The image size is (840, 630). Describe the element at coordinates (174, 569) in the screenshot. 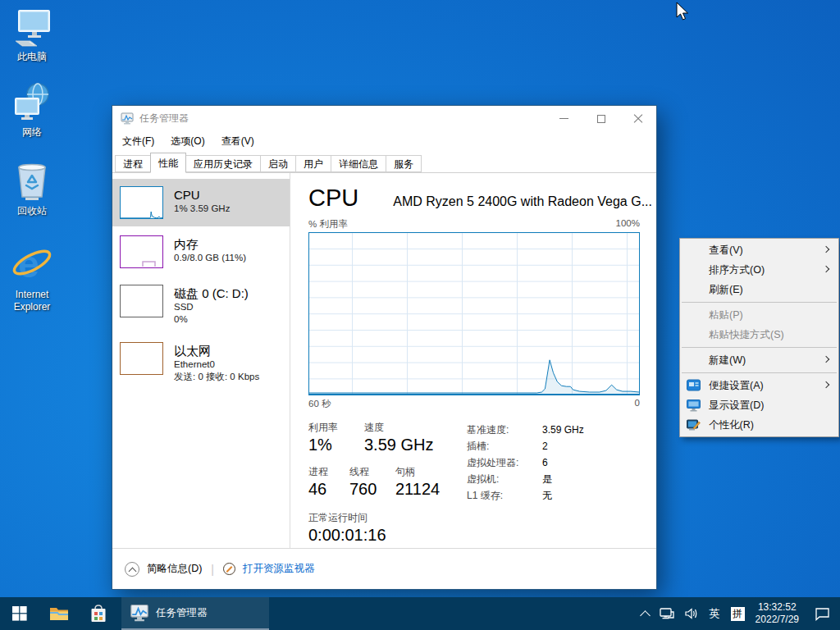

I see `fewer-details-toggle: 简略信息(D)` at that location.